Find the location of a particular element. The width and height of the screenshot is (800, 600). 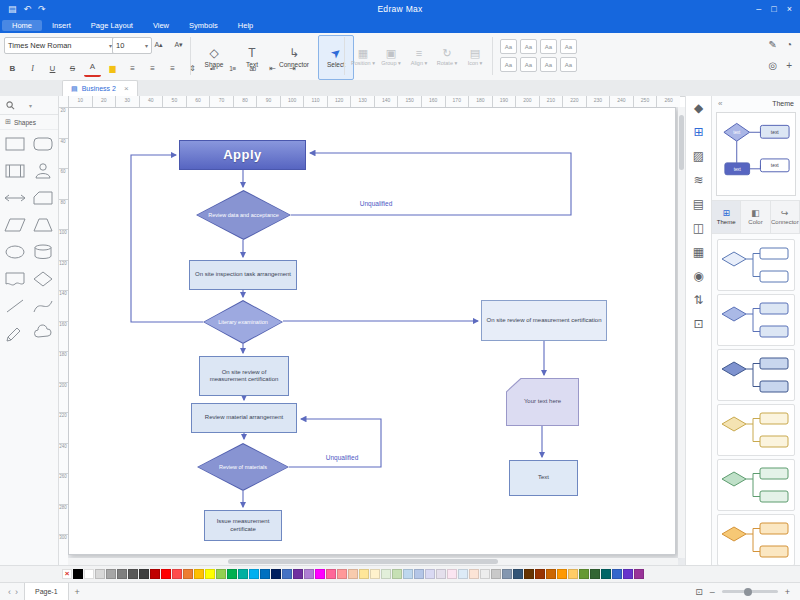

align-button: ≡Align ▾ is located at coordinates (419, 56).